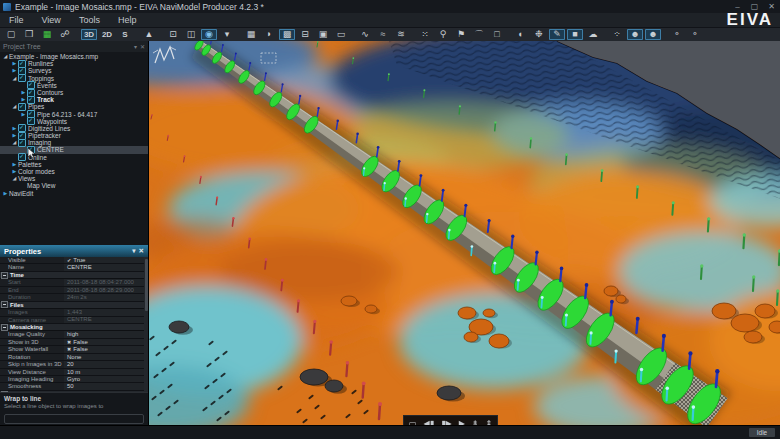 This screenshot has height=439, width=780. Describe the element at coordinates (106, 297) in the screenshot. I see `property-value: 24m 2s` at that location.